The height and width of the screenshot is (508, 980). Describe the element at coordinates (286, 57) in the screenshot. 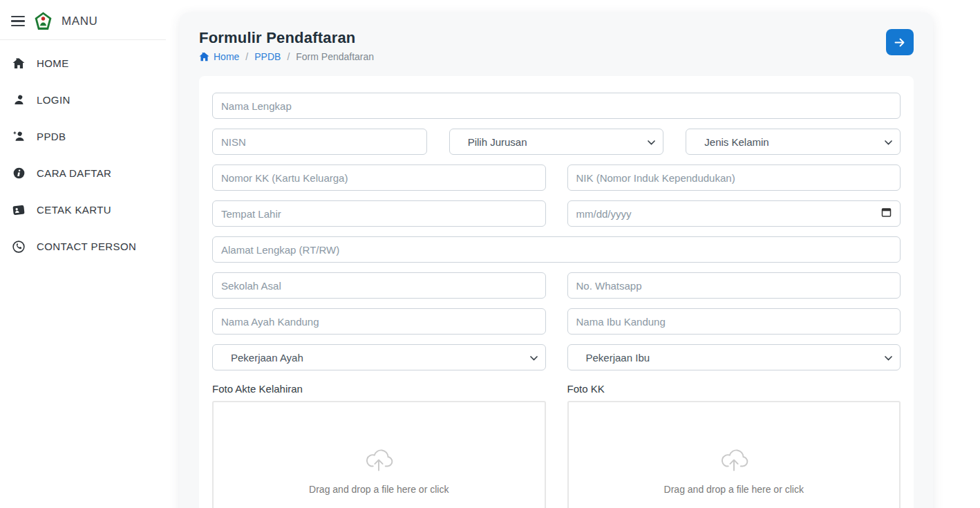

I see `breadcrumb: Home / PPDB / Form Pendaftaran` at that location.